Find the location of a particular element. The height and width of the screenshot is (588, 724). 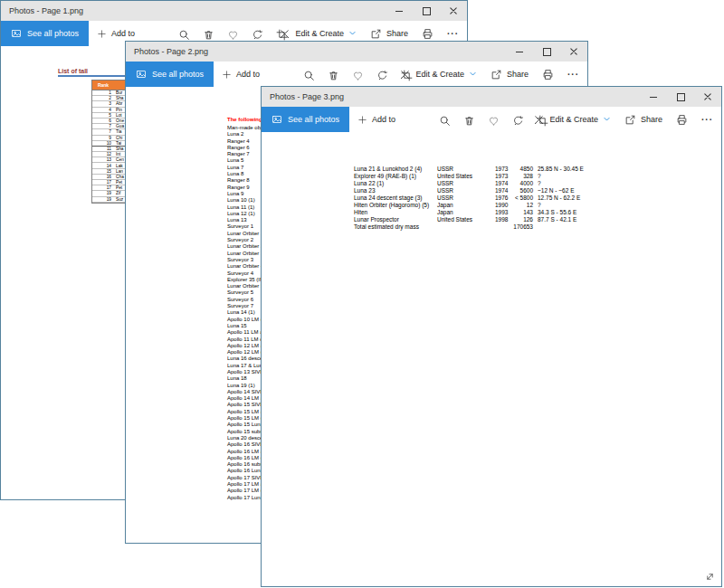

rank-cell: 15 is located at coordinates (103, 172).